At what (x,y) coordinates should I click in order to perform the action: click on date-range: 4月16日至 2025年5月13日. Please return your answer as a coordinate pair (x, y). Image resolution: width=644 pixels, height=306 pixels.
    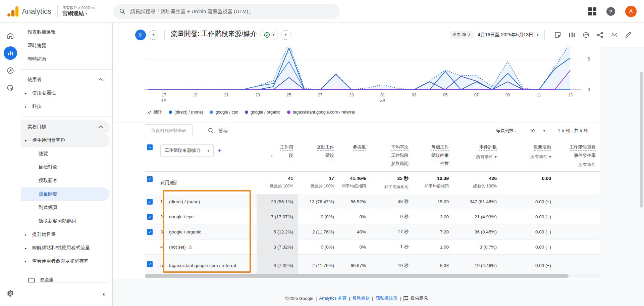
    Looking at the image, I should click on (505, 35).